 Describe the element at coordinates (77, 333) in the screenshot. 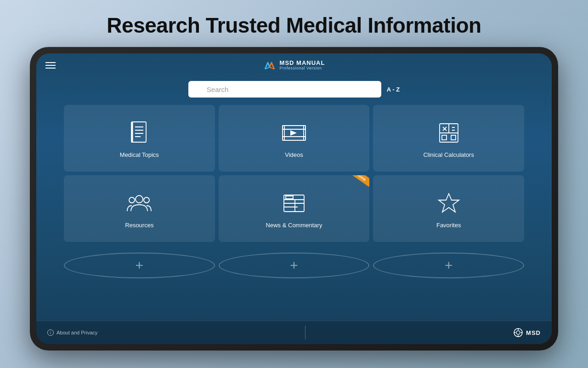

I see `about-privacy-label: About and Privacy` at that location.